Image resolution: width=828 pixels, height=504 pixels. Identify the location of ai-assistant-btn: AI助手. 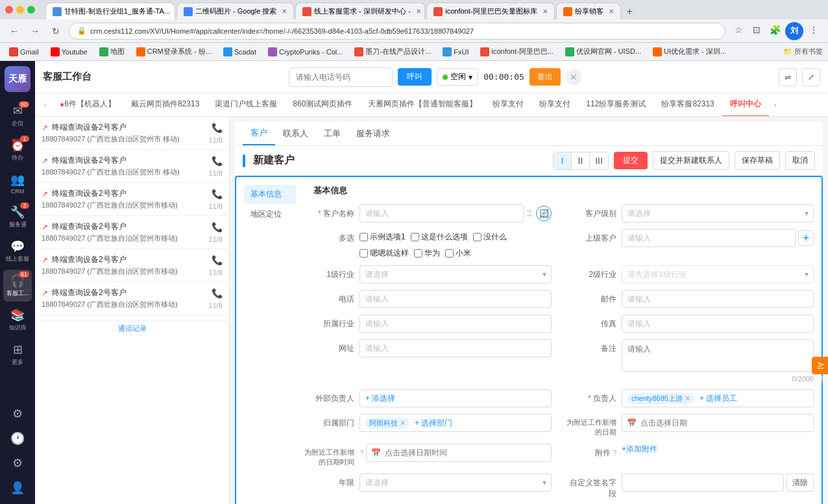
(820, 366).